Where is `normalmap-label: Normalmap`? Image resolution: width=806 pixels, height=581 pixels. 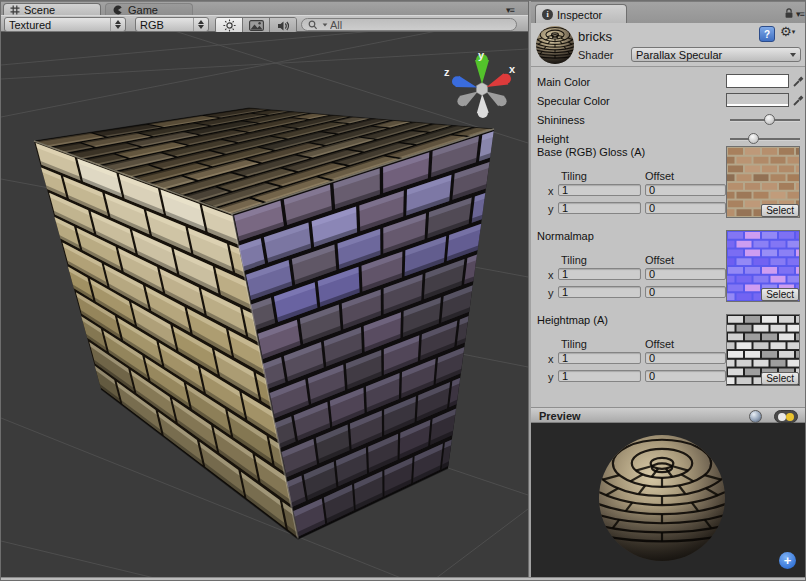 normalmap-label: Normalmap is located at coordinates (566, 236).